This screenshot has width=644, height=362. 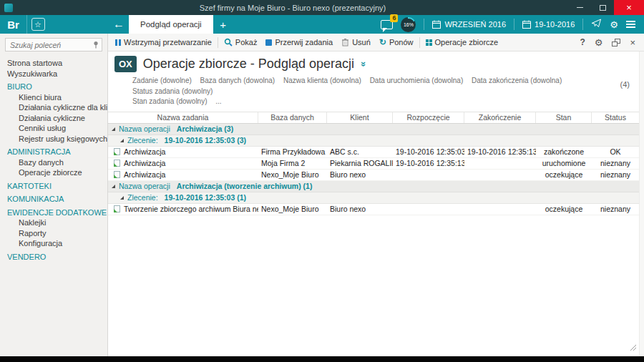 What do you see at coordinates (616, 43) in the screenshot?
I see `detach-window-button` at bounding box center [616, 43].